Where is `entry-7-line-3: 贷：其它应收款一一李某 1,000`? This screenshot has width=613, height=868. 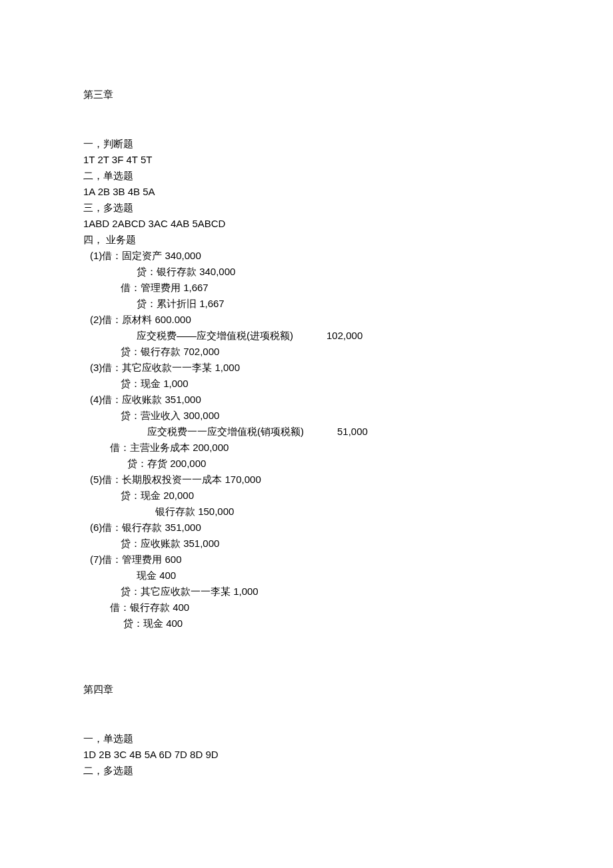
entry-7-line-3: 贷：其它应收款一一李某 1,000 is located at coordinates (306, 592).